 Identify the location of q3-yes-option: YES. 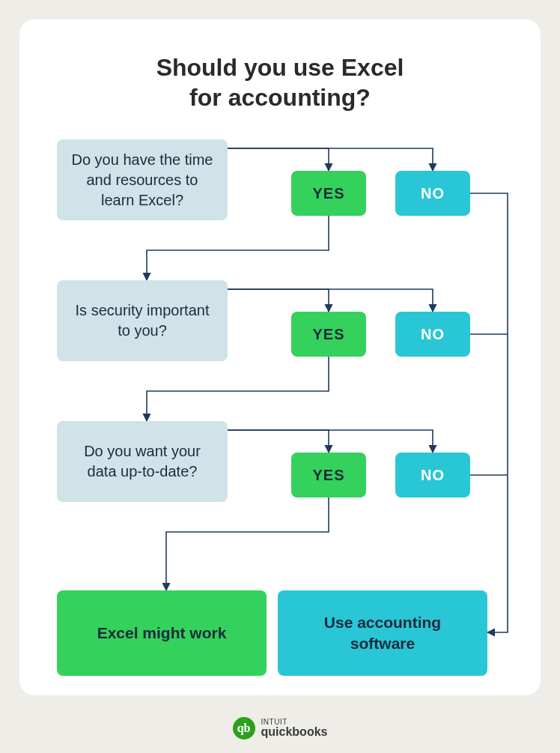
(329, 475).